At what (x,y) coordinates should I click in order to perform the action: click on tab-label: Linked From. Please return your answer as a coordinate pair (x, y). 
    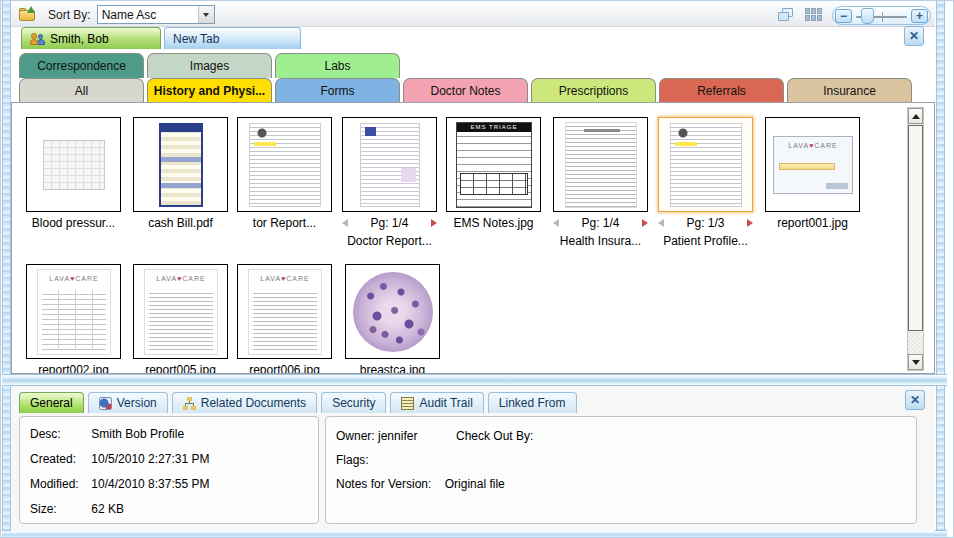
    Looking at the image, I should click on (532, 403).